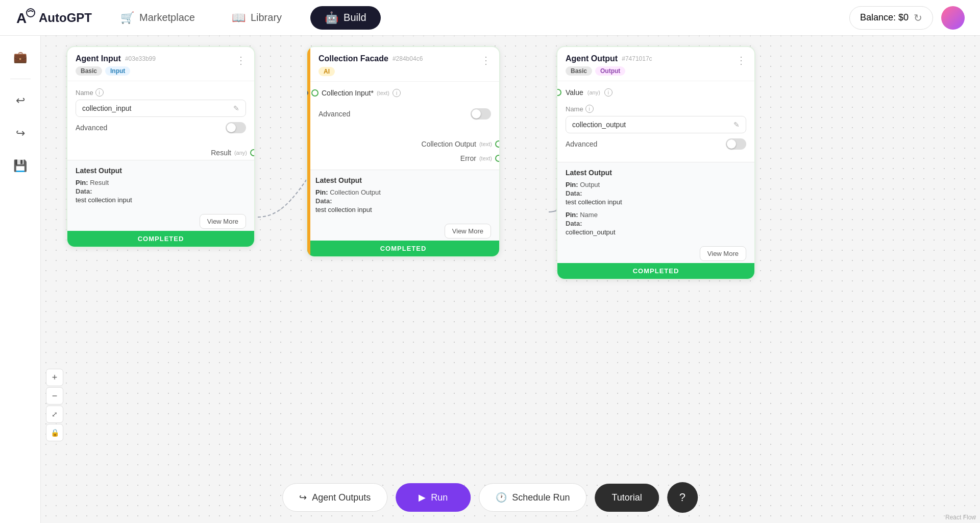  I want to click on sidebar-icon-briefcase: 💼, so click(20, 57).